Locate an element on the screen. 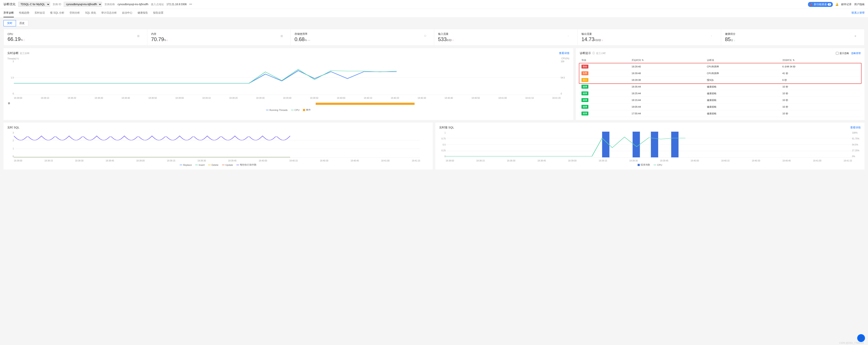 The width and height of the screenshot is (868, 345). metric-icon: ↓ is located at coordinates (570, 37).